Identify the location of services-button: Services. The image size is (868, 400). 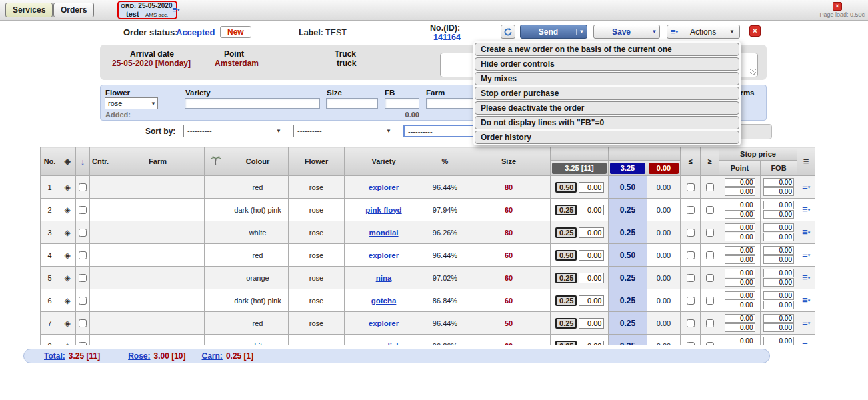
(29, 10).